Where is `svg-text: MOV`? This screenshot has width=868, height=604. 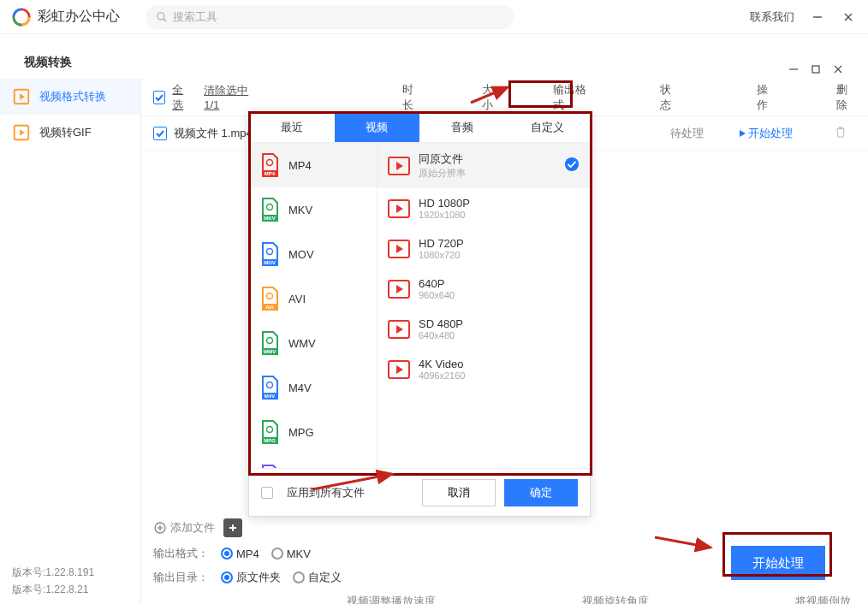
svg-text: MOV is located at coordinates (270, 263).